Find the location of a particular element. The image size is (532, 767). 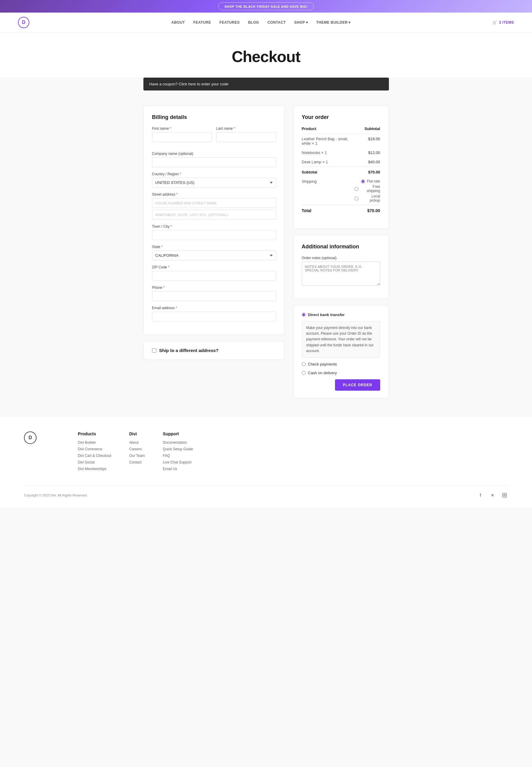

page-title-area: Checkout is located at coordinates (266, 55).